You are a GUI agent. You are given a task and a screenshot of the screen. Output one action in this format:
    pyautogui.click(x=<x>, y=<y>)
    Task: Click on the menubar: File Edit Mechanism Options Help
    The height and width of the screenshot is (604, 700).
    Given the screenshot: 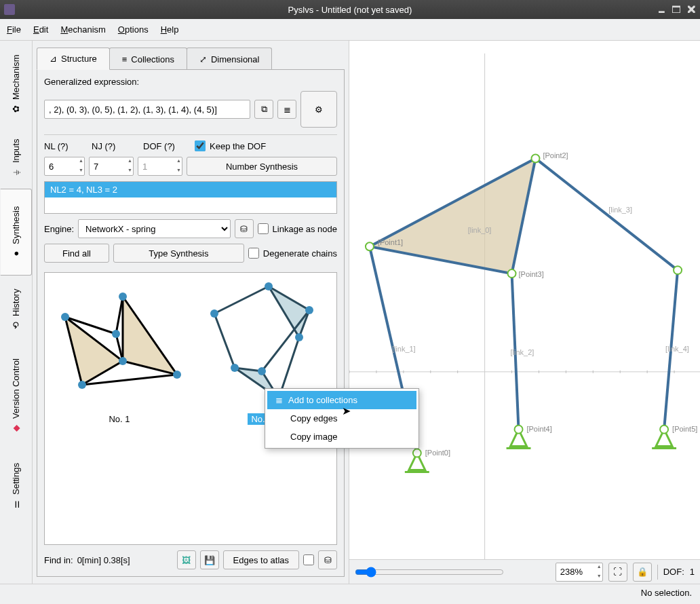 What is the action you would take?
    pyautogui.click(x=350, y=30)
    